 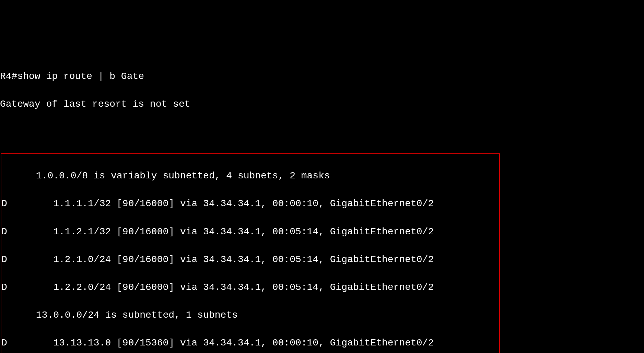 I want to click on route-summary-13: 13.0.0.0/24 is subnetted, 1 subnets, so click(x=250, y=316).